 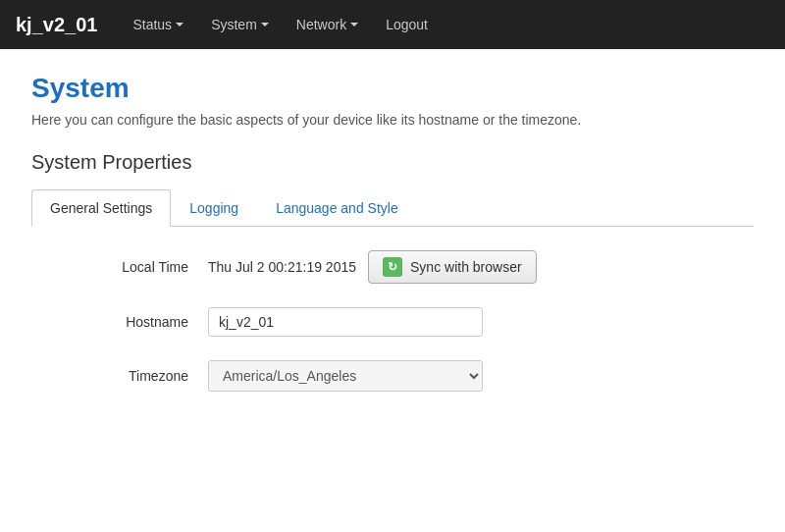 I want to click on sync-button-label: Sync with browser, so click(x=466, y=267).